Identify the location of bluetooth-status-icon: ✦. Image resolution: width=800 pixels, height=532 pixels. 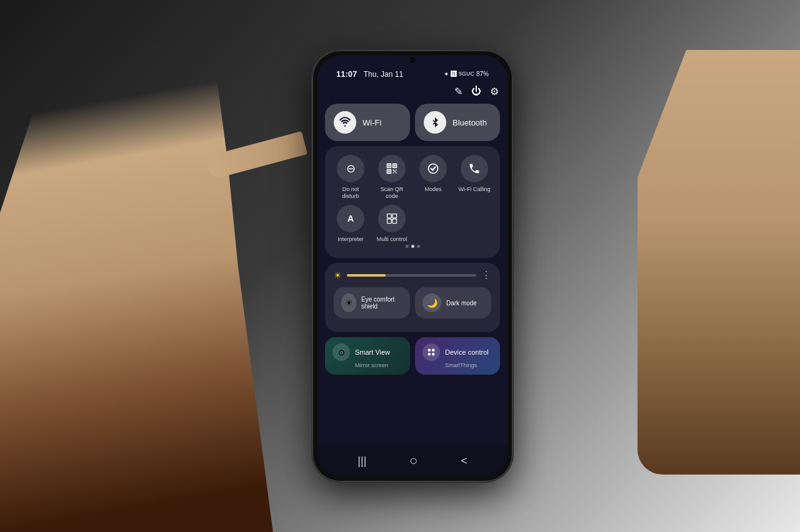
(446, 74).